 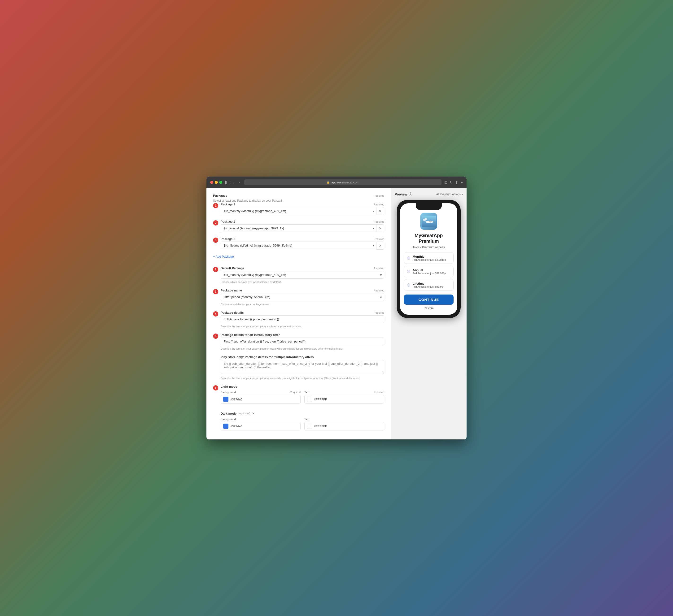 I want to click on package-name-select-wrapper: Offer period (Monthly, Annual, etc), so click(x=302, y=297).